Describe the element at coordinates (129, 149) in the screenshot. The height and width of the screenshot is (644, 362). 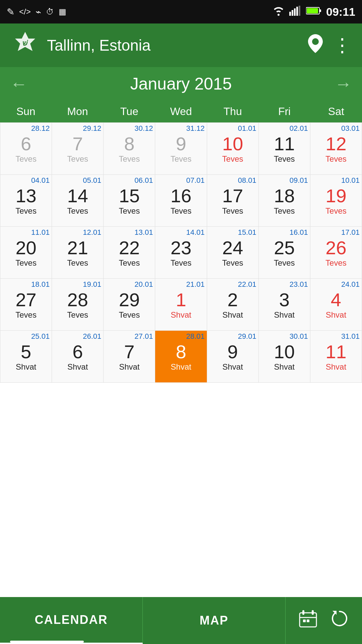
I see `cal-cell-w0d2: 30.128Teves` at that location.